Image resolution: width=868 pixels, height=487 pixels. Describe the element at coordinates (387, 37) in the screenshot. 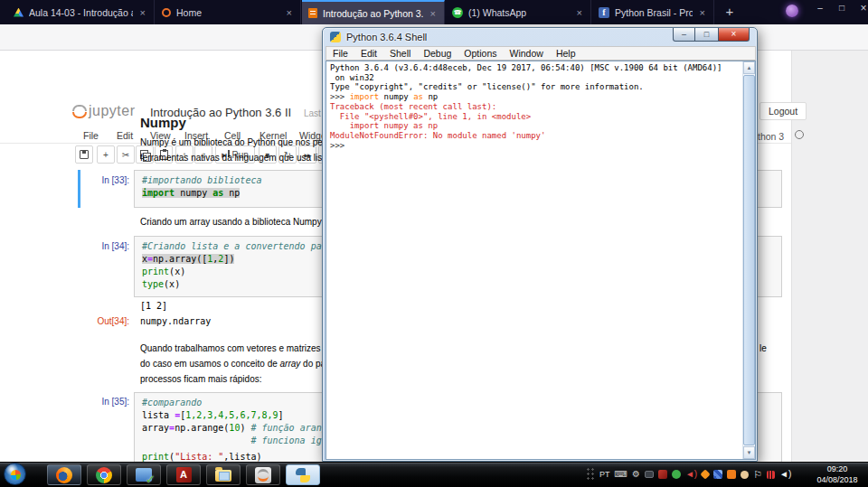

I see `shell-window-title: Python 3.6.4 Shell` at that location.